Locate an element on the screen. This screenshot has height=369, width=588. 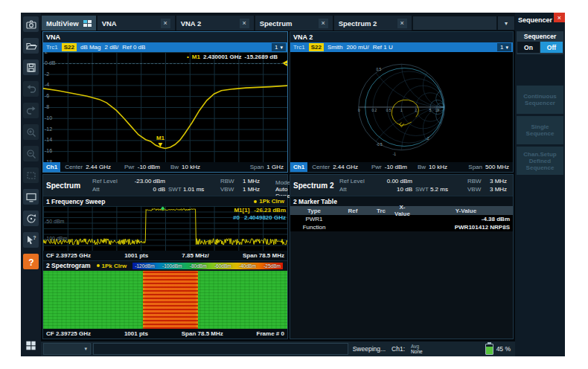
channel-chip: Ch1 is located at coordinates (52, 167).